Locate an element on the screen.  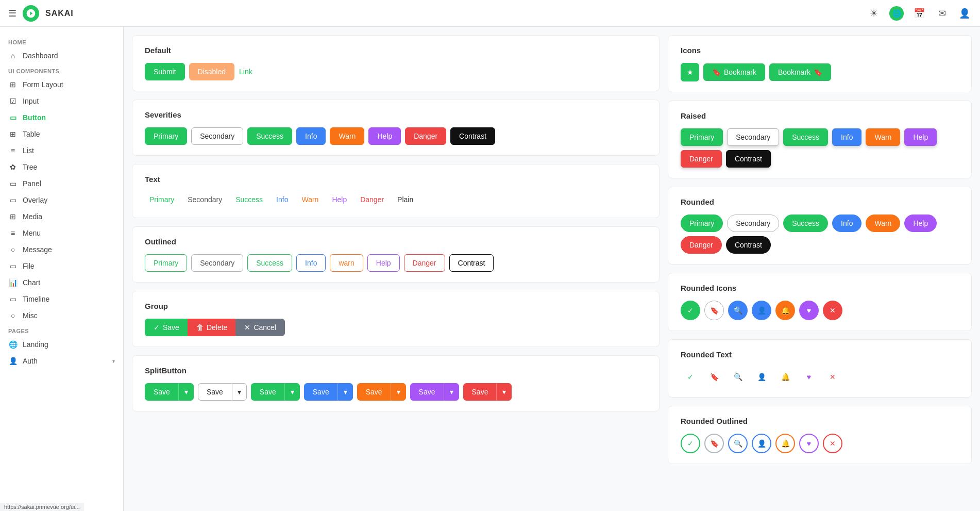
group-delete-button: 🗑 Delete is located at coordinates (211, 327).